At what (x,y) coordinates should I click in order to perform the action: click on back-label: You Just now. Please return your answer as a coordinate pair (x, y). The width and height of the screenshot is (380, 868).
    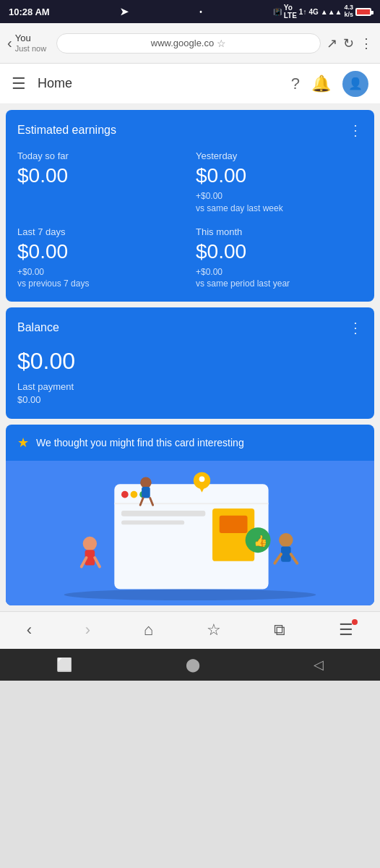
    Looking at the image, I should click on (30, 43).